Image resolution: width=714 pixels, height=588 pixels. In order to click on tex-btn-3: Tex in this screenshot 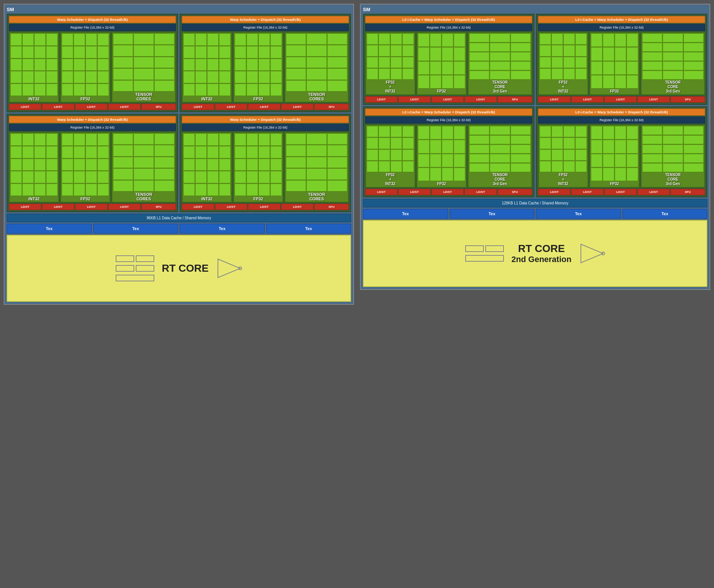, I will do `click(222, 229)`.